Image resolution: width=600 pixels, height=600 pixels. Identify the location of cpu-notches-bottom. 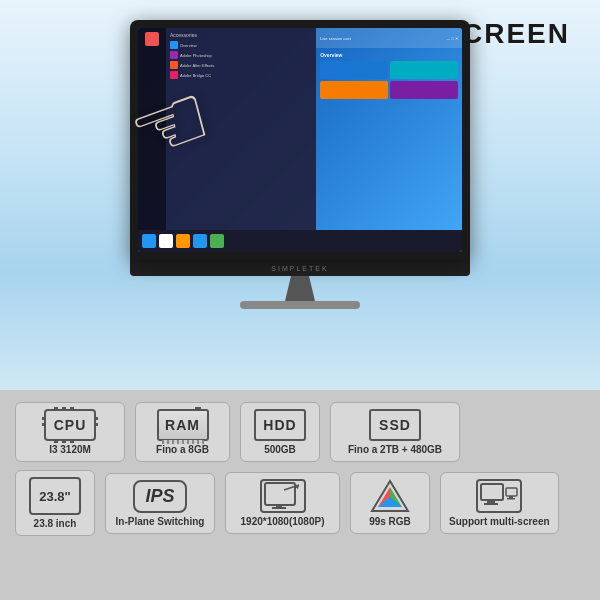
(64, 441).